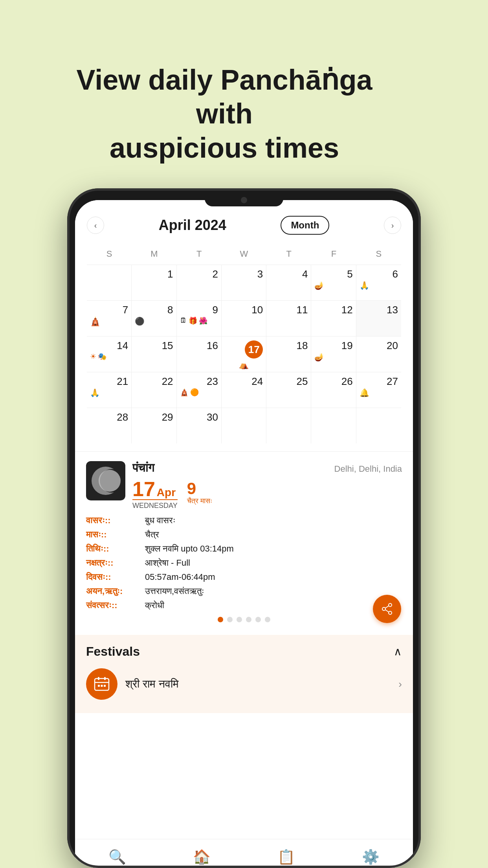 The width and height of the screenshot is (488, 868). What do you see at coordinates (244, 563) in the screenshot?
I see `panchang-rows: वासरः:: बुध वासरः मासः:: चैत्र तिथिः:: श…` at bounding box center [244, 563].